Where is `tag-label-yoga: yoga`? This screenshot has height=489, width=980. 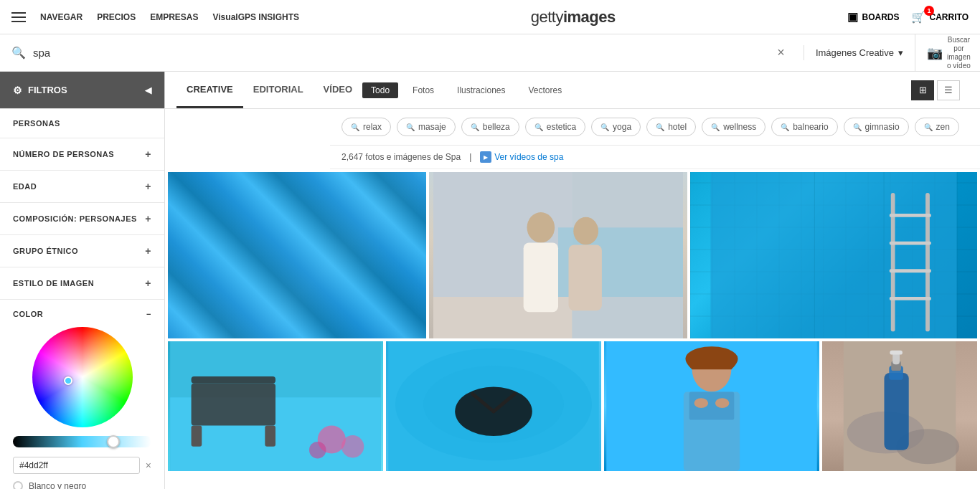
tag-label-yoga: yoga is located at coordinates (622, 127).